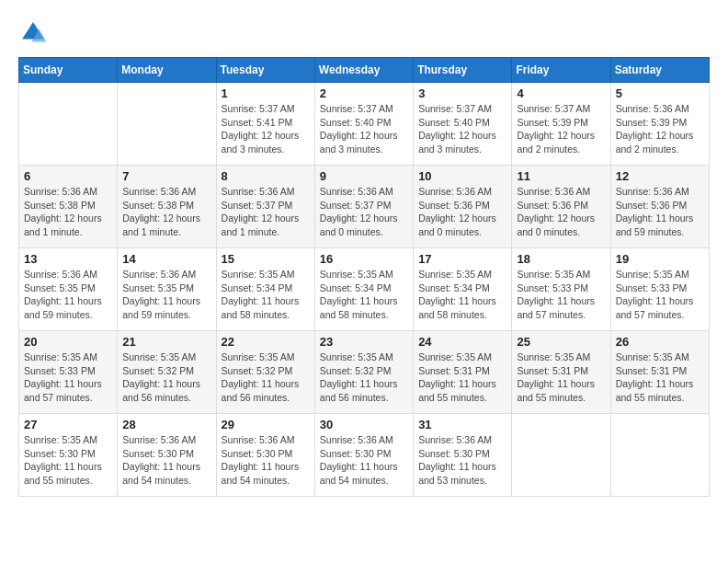  What do you see at coordinates (364, 177) in the screenshot?
I see `day-number: 9` at bounding box center [364, 177].